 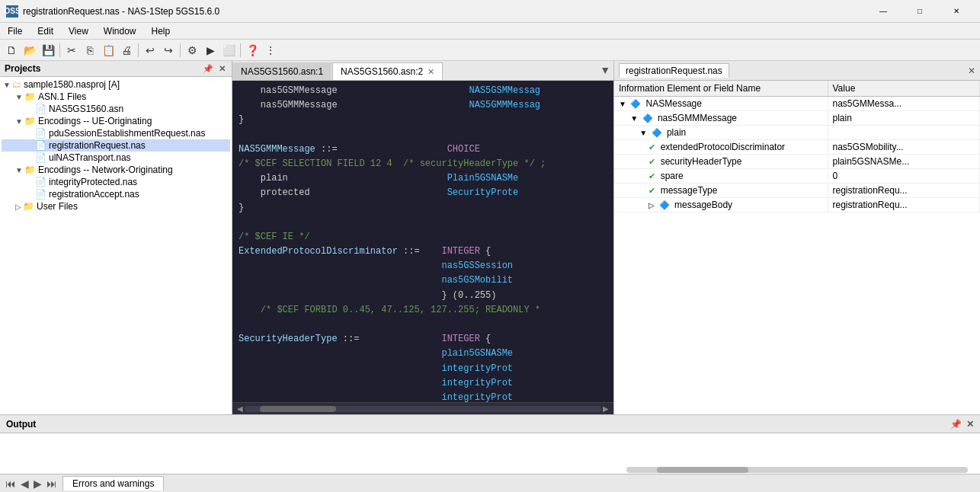 I want to click on scroll-thumb, so click(x=298, y=409).